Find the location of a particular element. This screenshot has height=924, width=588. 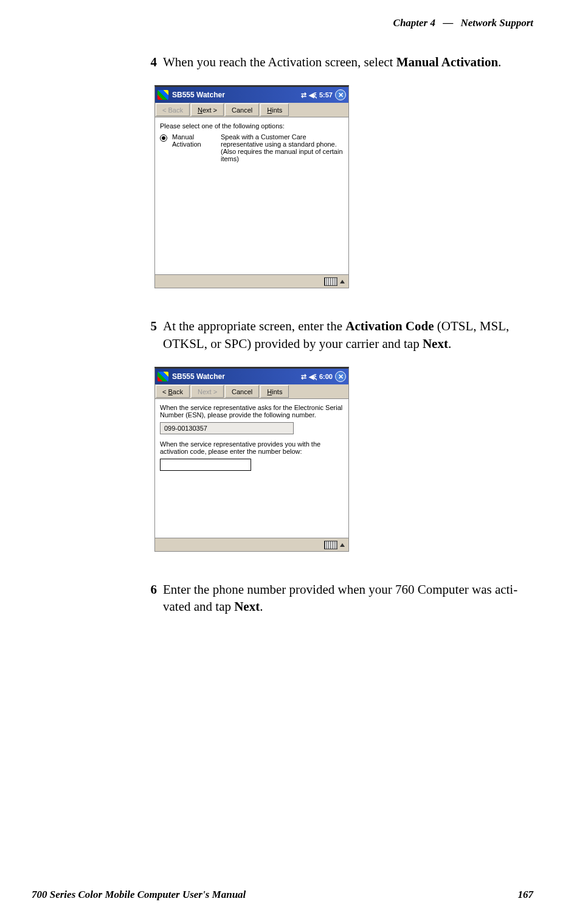

step-5-text: At the appropriate screen, enter the Act… is located at coordinates (348, 335).